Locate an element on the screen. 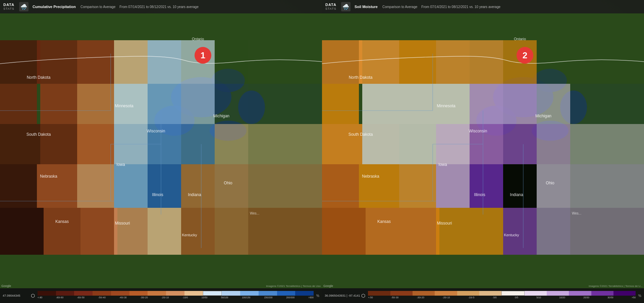 The image size is (644, 303). svg-text: Missouri is located at coordinates (445, 223).